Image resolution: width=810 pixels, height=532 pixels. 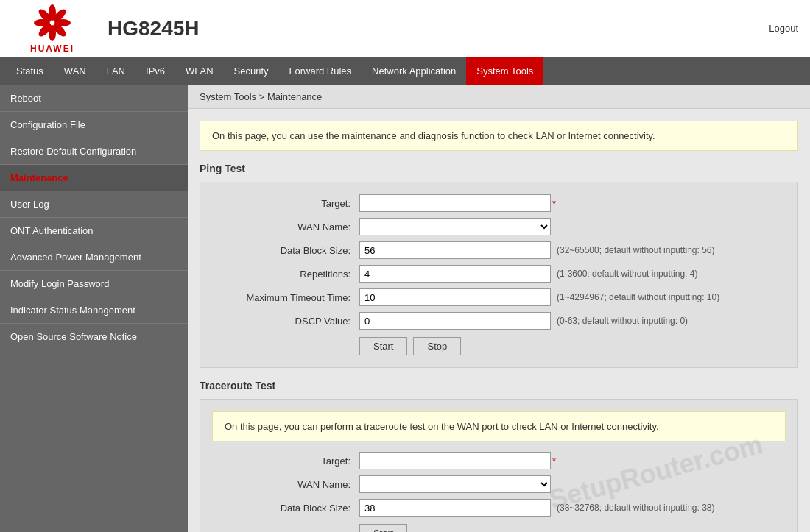 What do you see at coordinates (155, 71) in the screenshot?
I see `nav-ipv6: IPv6` at bounding box center [155, 71].